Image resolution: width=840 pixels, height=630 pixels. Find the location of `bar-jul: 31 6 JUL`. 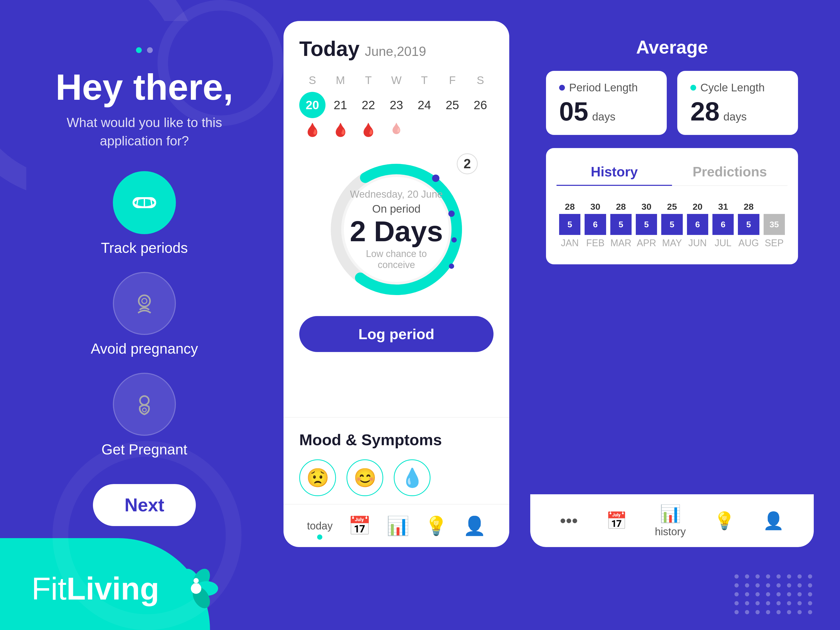

bar-jul: 31 6 JUL is located at coordinates (723, 225).